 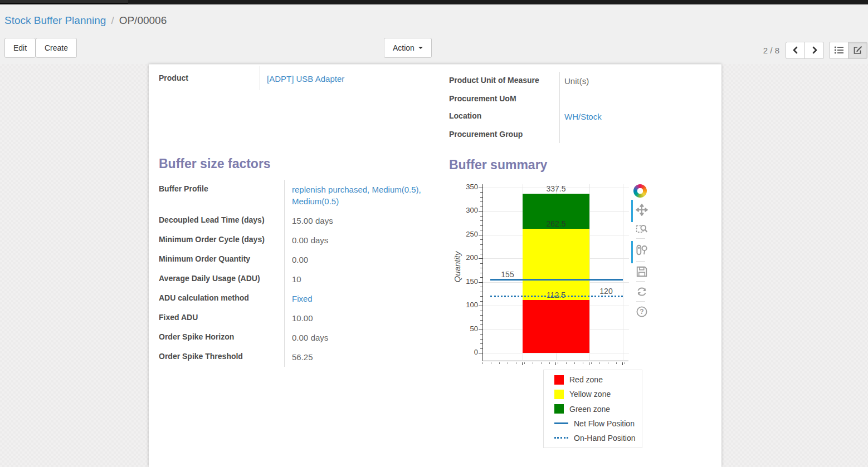 What do you see at coordinates (464, 328) in the screenshot?
I see `y-tick-label: 50` at bounding box center [464, 328].